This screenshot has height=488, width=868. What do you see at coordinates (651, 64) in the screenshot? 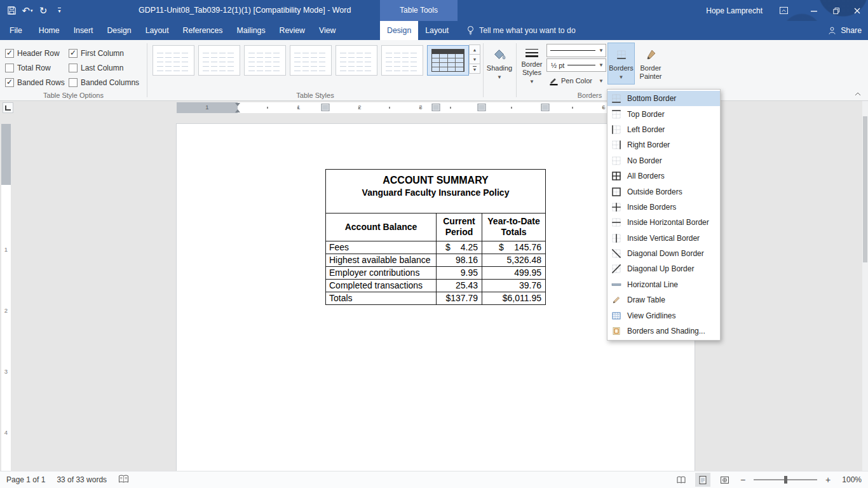
I see `border-painter-button: Border Painter` at bounding box center [651, 64].